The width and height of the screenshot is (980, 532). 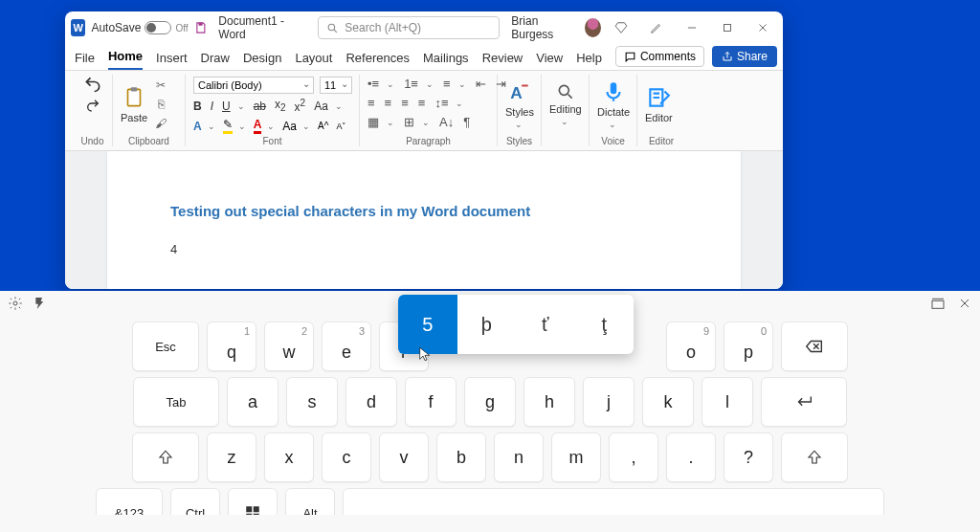 What do you see at coordinates (549, 402) in the screenshot?
I see `key-h: h` at bounding box center [549, 402].